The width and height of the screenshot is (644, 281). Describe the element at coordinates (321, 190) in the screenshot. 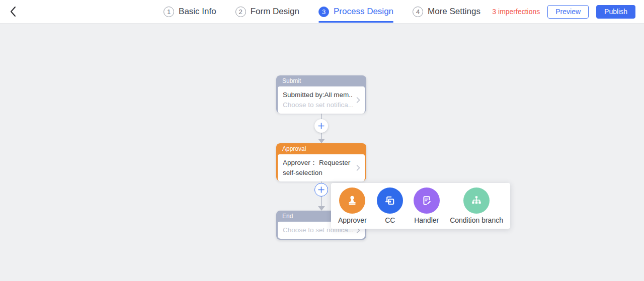

I see `add-node-button-active` at that location.